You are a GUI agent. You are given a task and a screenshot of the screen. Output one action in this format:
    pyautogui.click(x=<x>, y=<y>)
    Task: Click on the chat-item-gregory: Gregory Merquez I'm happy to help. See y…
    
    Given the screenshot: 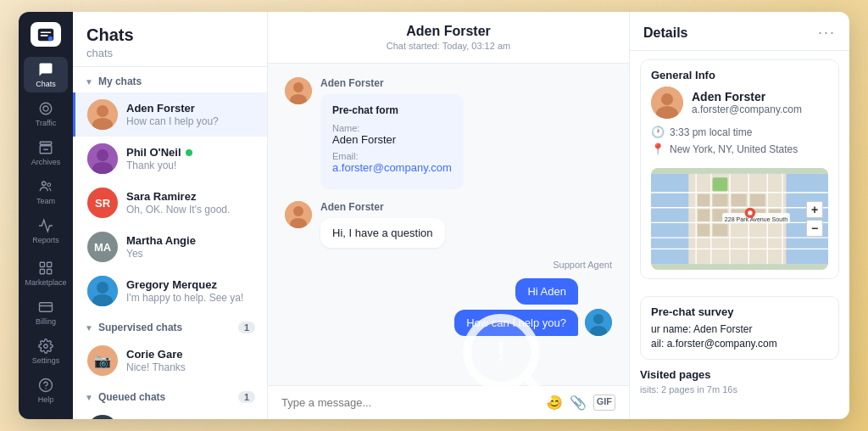 What is the action you would take?
    pyautogui.click(x=170, y=291)
    